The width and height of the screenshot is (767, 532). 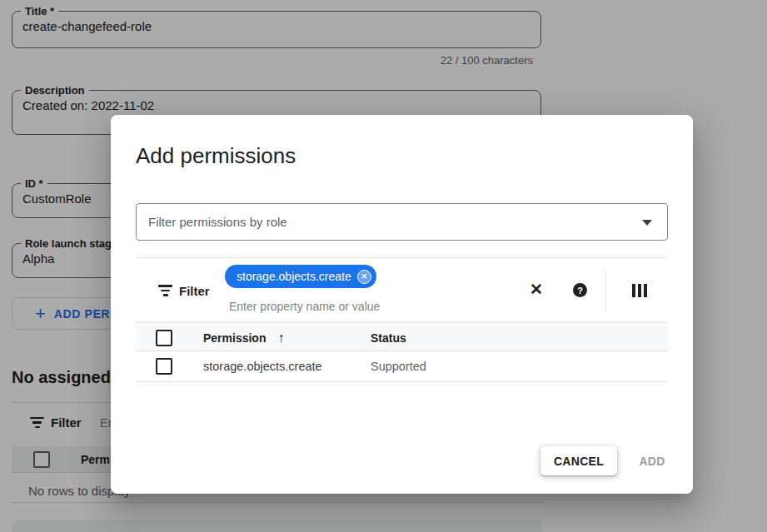 What do you see at coordinates (401, 366) in the screenshot?
I see `table-row: storage.objects.create Supported` at bounding box center [401, 366].